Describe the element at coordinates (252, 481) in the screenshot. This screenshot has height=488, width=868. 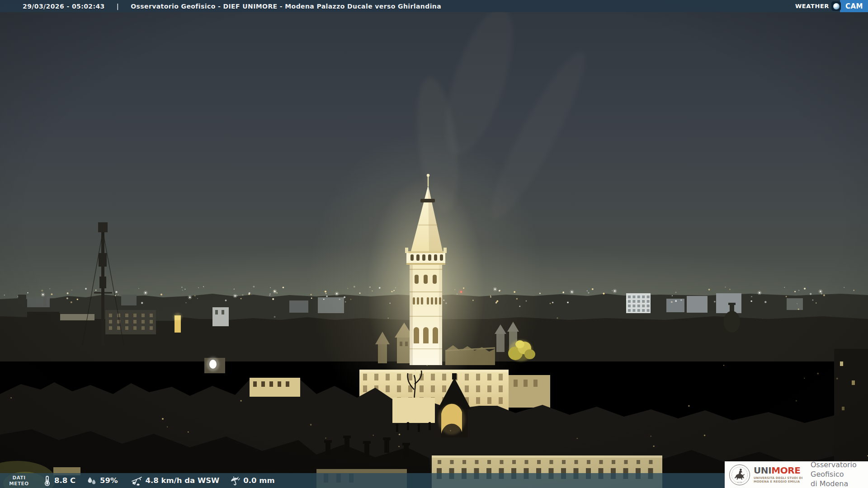
I see `precipitation-item: 0.0 mm` at that location.